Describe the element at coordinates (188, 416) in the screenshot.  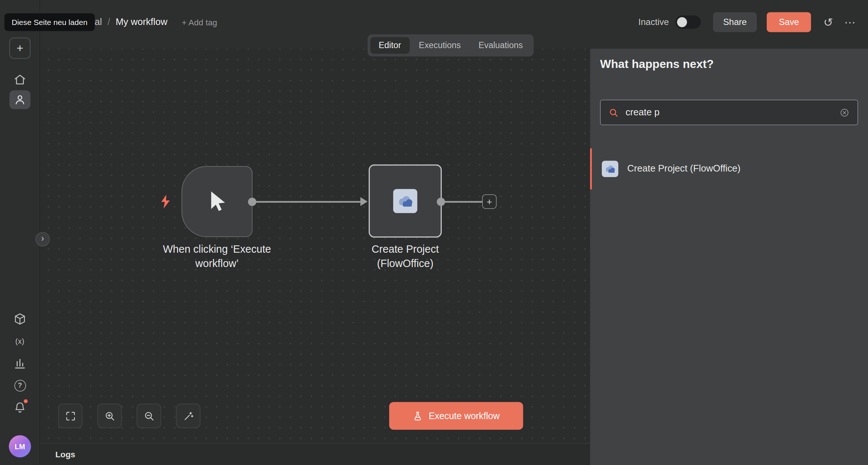
I see `wand-icon` at that location.